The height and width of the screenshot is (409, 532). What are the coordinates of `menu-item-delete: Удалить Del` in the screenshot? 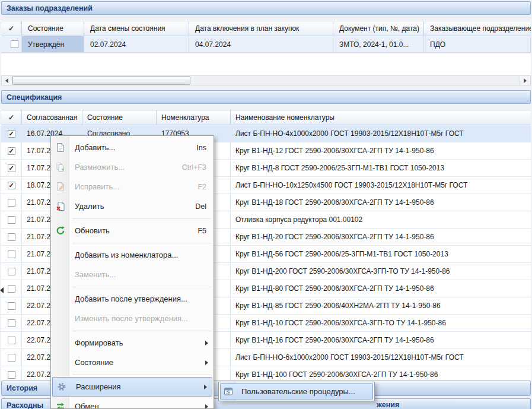 It's located at (132, 207).